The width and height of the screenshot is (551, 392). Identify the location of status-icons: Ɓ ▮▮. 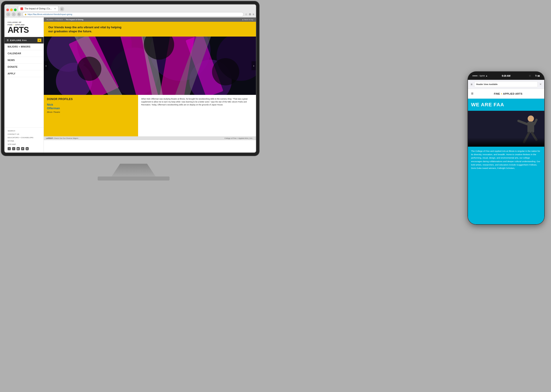
(537, 76).